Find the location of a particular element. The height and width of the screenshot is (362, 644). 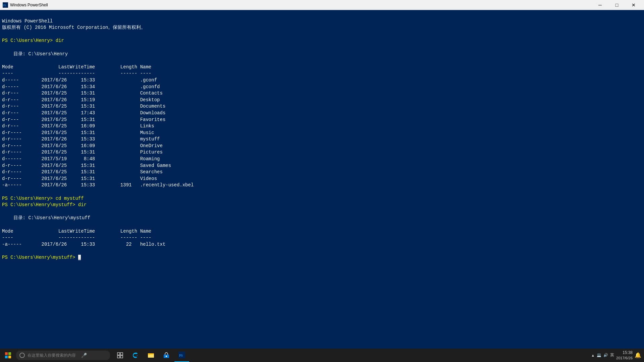

microphone-icon: 🎤 is located at coordinates (84, 355).